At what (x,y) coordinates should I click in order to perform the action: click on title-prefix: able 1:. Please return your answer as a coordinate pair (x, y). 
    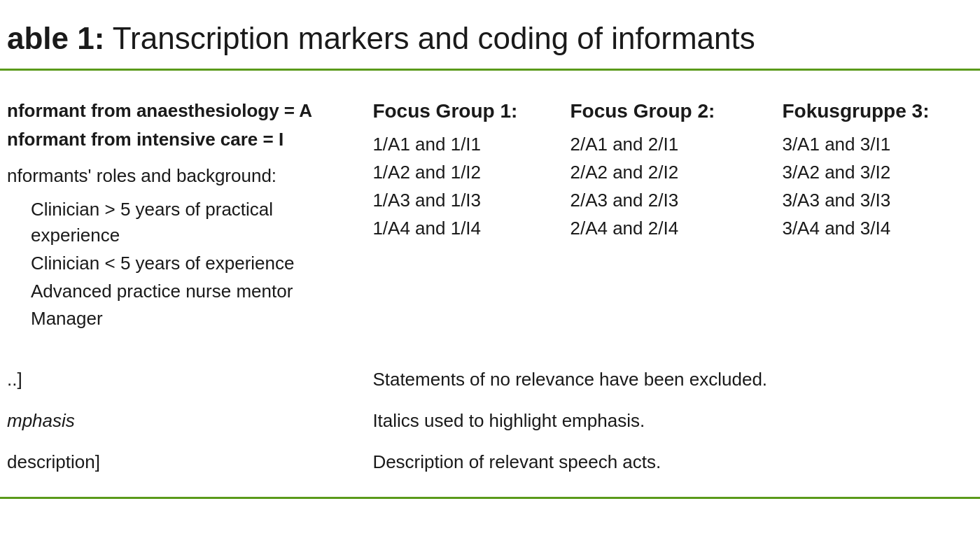
    Looking at the image, I should click on (56, 38).